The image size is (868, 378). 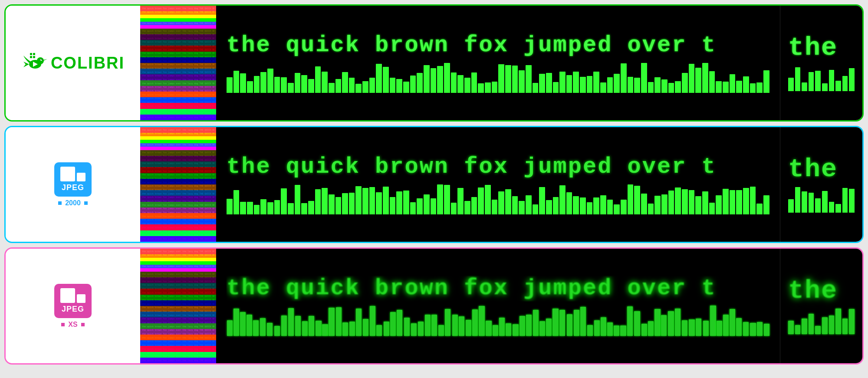 What do you see at coordinates (821, 184) in the screenshot?
I see `right-preview-2: the` at bounding box center [821, 184].